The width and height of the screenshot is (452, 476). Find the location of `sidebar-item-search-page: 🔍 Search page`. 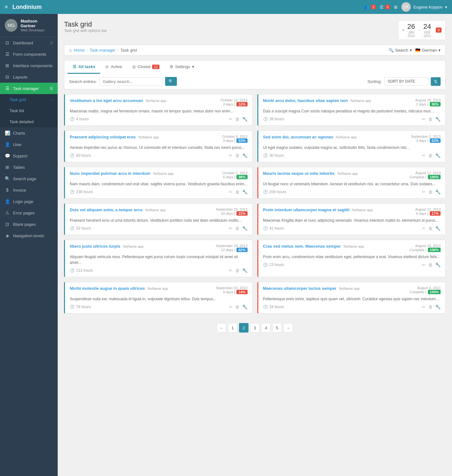

sidebar-item-search-page: 🔍 Search page is located at coordinates (29, 179).